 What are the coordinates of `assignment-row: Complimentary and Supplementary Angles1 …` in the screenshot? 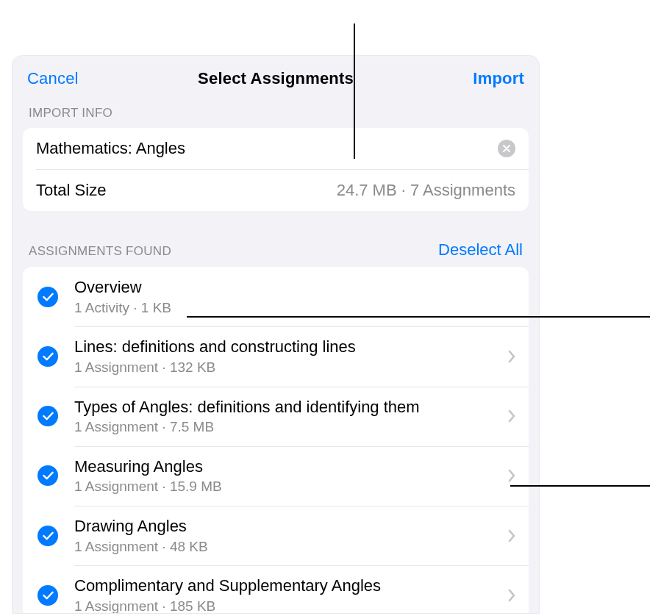 It's located at (276, 590).